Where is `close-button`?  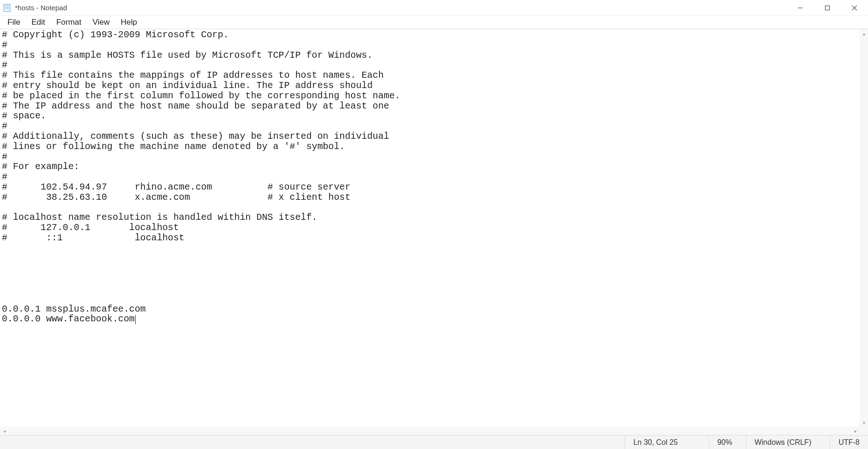
close-button is located at coordinates (854, 7).